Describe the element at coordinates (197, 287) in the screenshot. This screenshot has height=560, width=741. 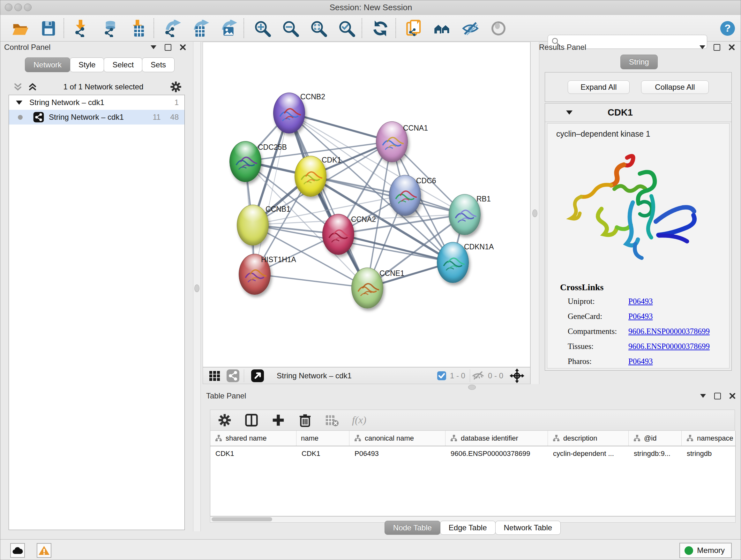
I see `left-splitter` at that location.